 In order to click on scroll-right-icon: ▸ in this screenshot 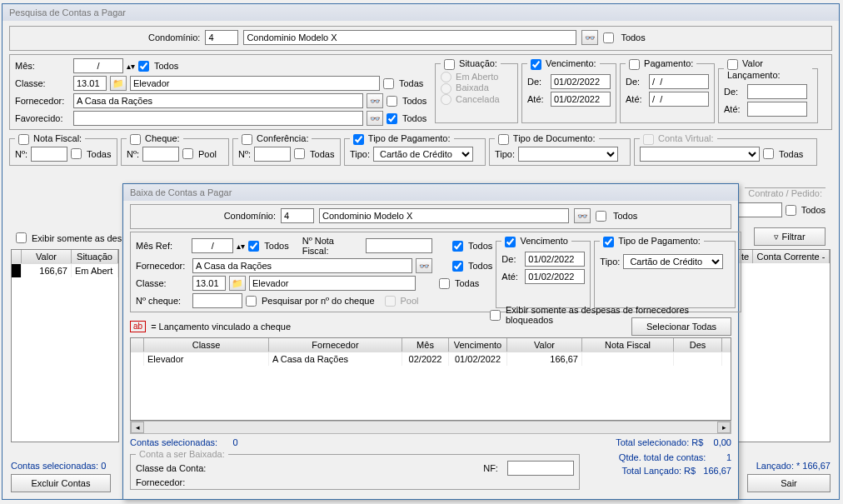, I will do `click(724, 427)`.